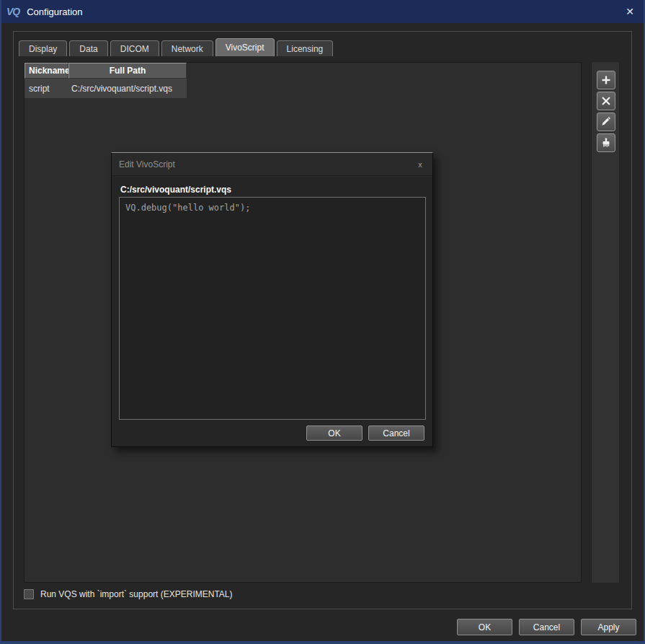  I want to click on cancel-button: Cancel, so click(546, 627).